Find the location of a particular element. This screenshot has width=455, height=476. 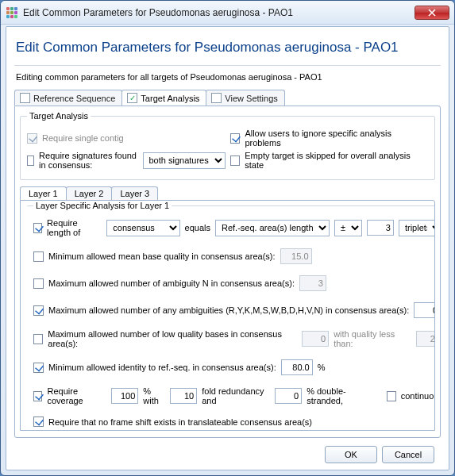

require-length-checkbox is located at coordinates (38, 228).